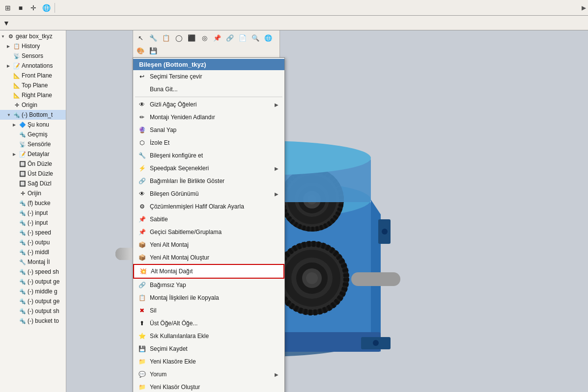  What do you see at coordinates (33, 311) in the screenshot?
I see `tree-item-output-sh: 🔩 (-) output sh` at bounding box center [33, 311].